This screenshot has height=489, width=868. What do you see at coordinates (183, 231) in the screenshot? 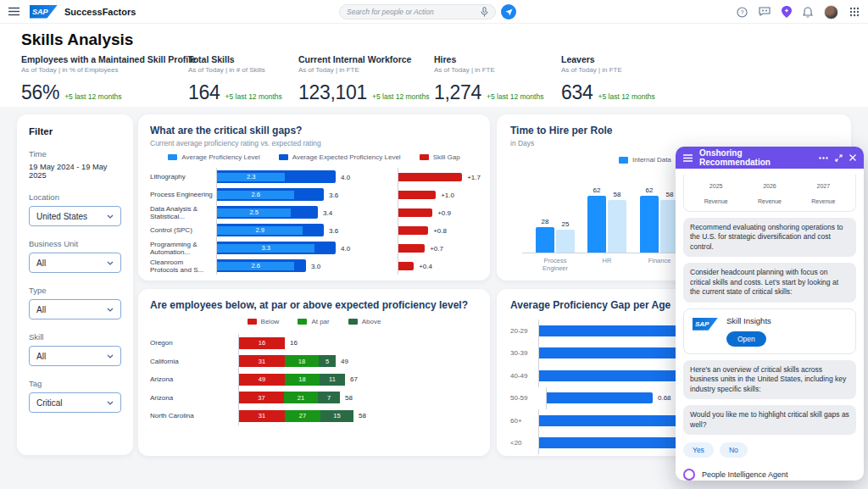
I see `category-label: Control (SPC)` at bounding box center [183, 231].